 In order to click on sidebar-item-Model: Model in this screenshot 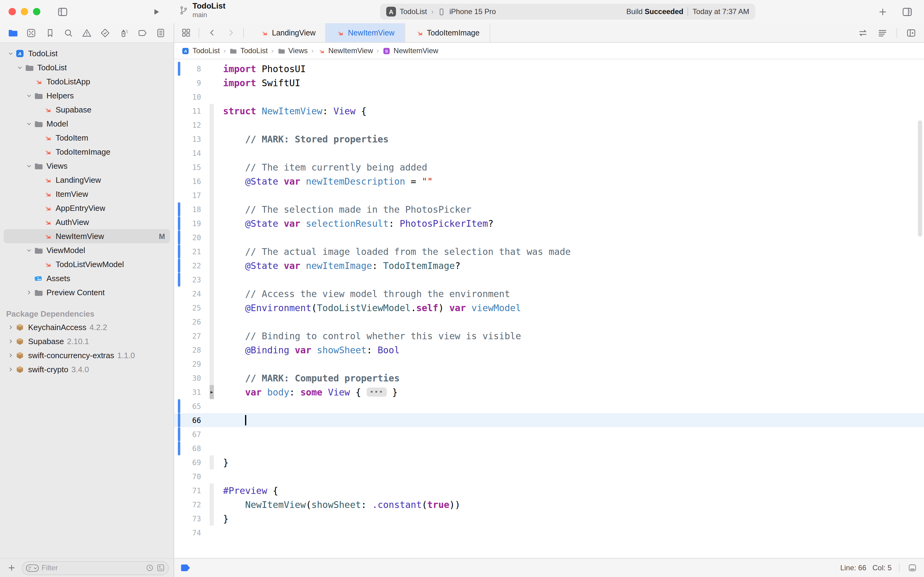, I will do `click(87, 124)`.